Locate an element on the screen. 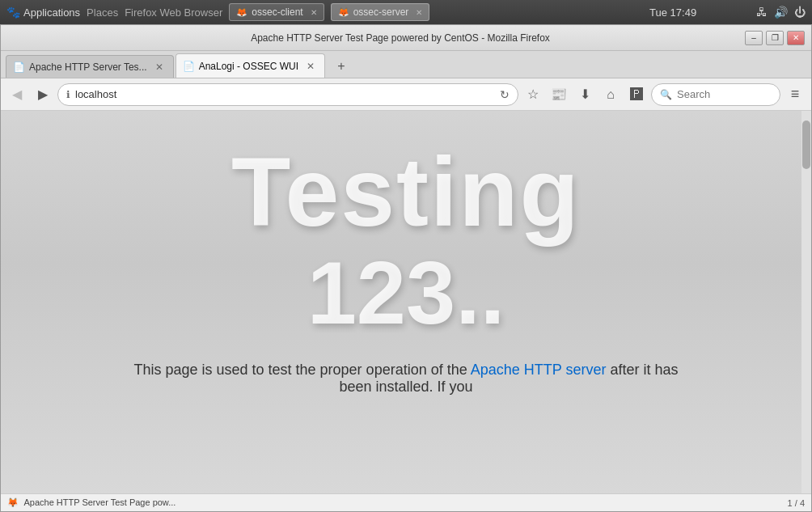  status-message: Apache HTTP Server Test Page pow... is located at coordinates (99, 502).